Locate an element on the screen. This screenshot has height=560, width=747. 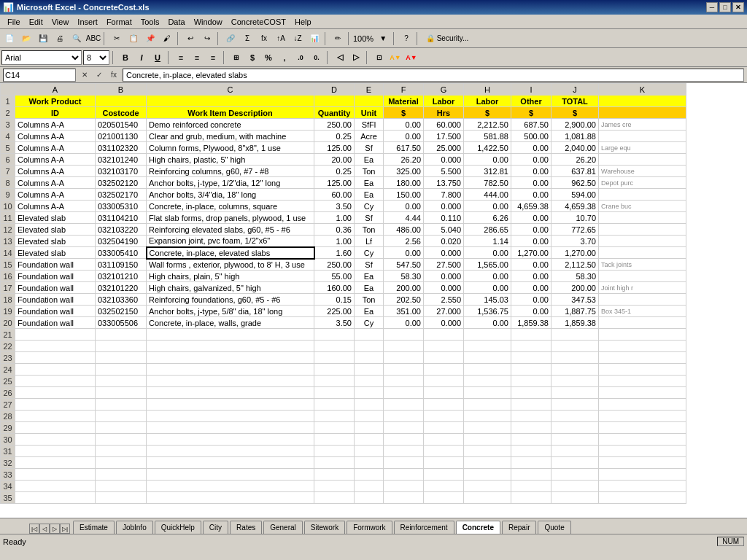
cell-r12-k is located at coordinates (643, 230).